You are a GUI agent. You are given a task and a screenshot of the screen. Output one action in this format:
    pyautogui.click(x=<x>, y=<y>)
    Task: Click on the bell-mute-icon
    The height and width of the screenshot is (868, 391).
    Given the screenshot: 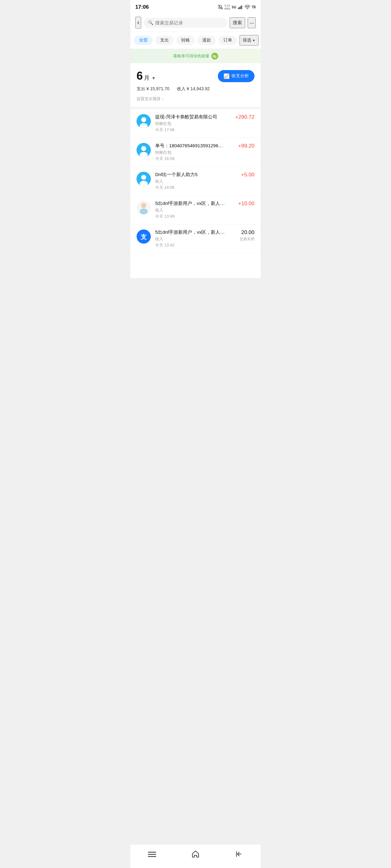 What is the action you would take?
    pyautogui.click(x=220, y=7)
    